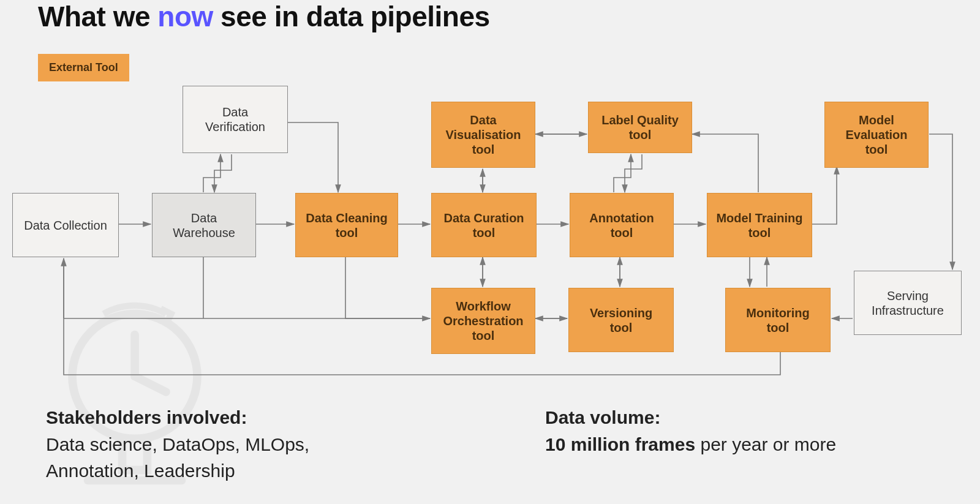 The height and width of the screenshot is (504, 980). What do you see at coordinates (347, 225) in the screenshot?
I see `node-data-cleaning: Data Cleaningtool` at bounding box center [347, 225].